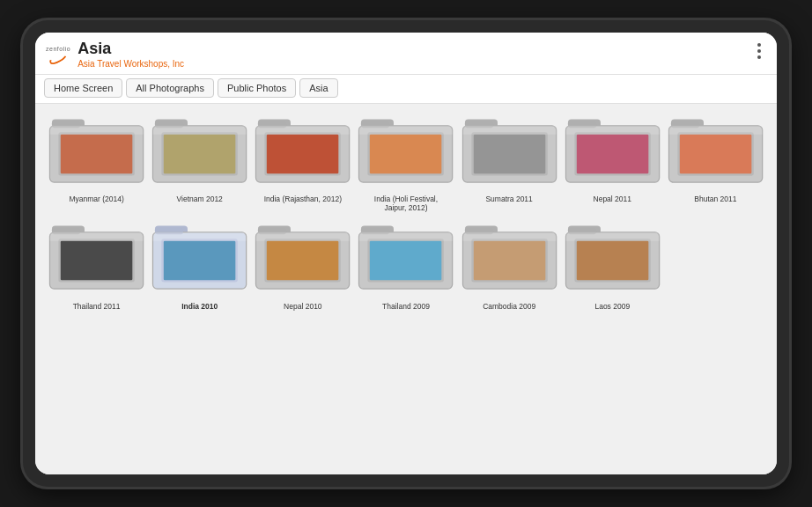  Describe the element at coordinates (509, 306) in the screenshot. I see `folder-label: Cambodia 2009` at that location.